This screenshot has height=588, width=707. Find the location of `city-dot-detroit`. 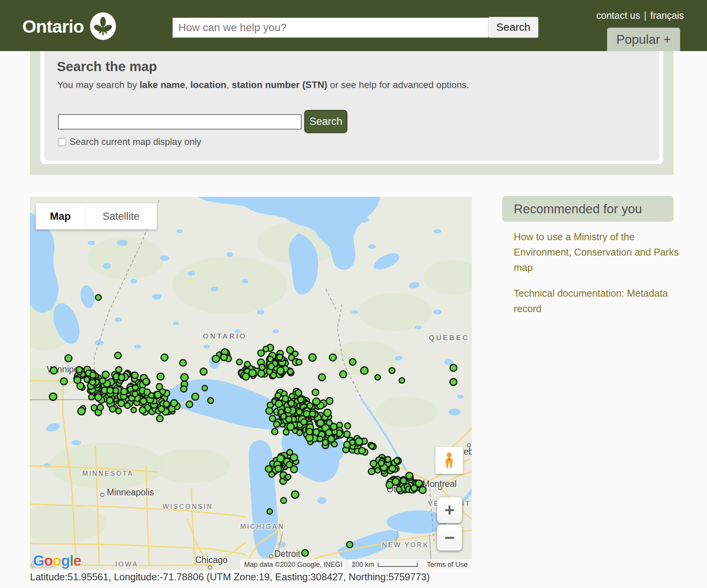

city-dot-detroit is located at coordinates (271, 556).